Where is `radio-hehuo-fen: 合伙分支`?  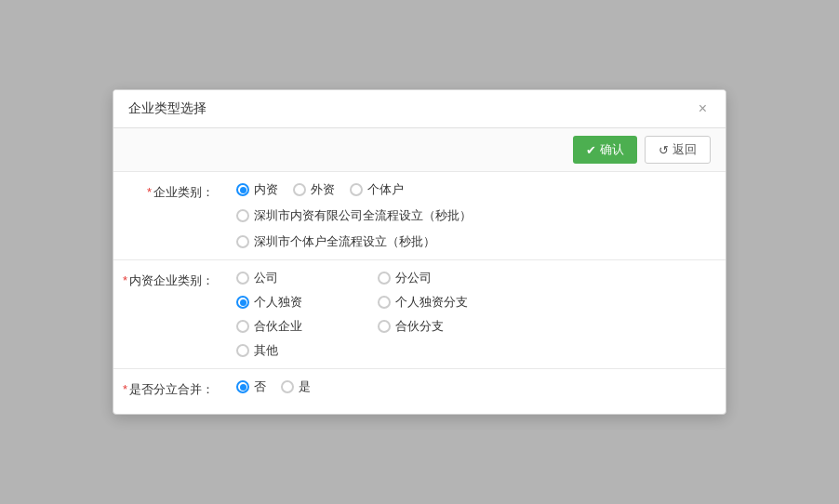 radio-hehuo-fen: 合伙分支 is located at coordinates (443, 326).